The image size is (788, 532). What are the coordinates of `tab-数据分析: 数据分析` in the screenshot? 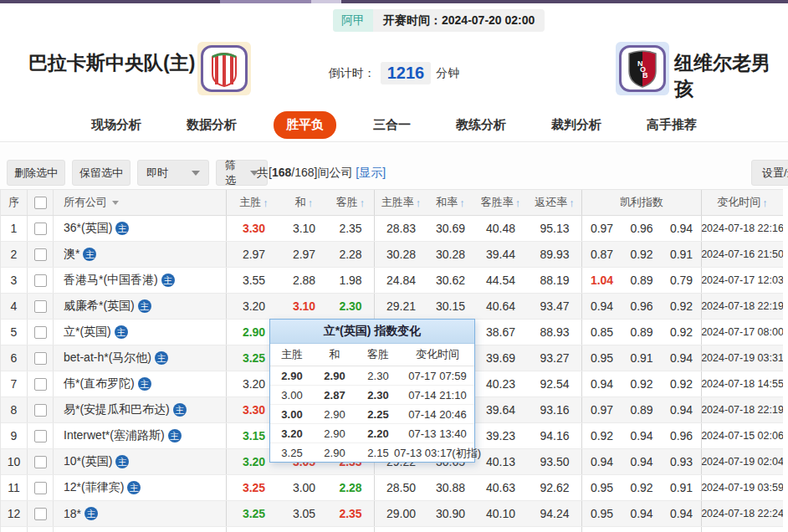 It's located at (212, 125).